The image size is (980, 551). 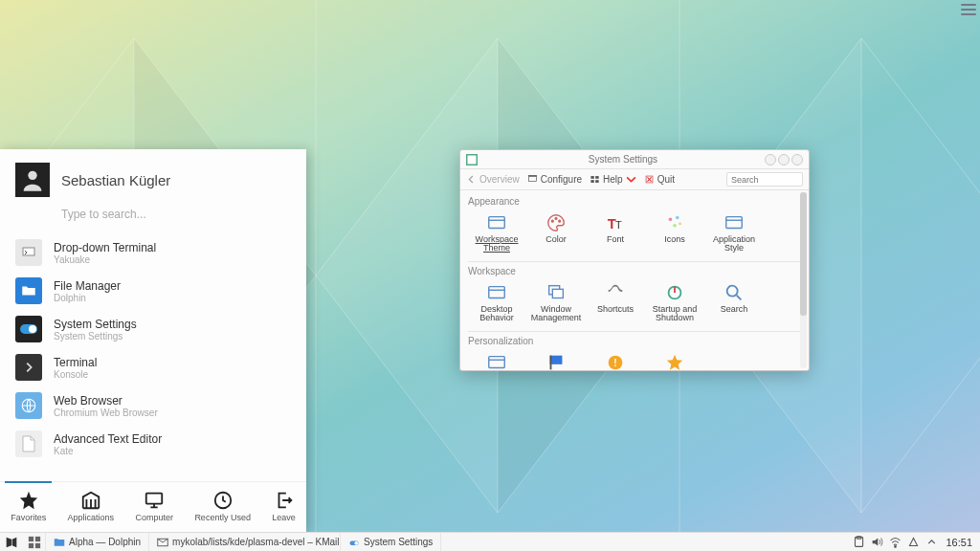 I want to click on settings-item-icons: Icons, so click(x=675, y=233).